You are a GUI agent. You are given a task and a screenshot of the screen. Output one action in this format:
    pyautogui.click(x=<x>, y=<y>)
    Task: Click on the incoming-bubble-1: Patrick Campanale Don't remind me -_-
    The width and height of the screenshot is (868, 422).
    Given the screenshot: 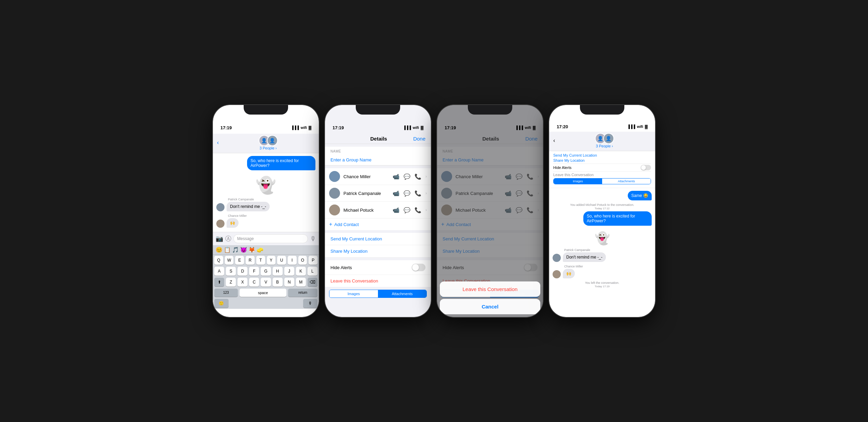 What is the action you would take?
    pyautogui.click(x=266, y=205)
    